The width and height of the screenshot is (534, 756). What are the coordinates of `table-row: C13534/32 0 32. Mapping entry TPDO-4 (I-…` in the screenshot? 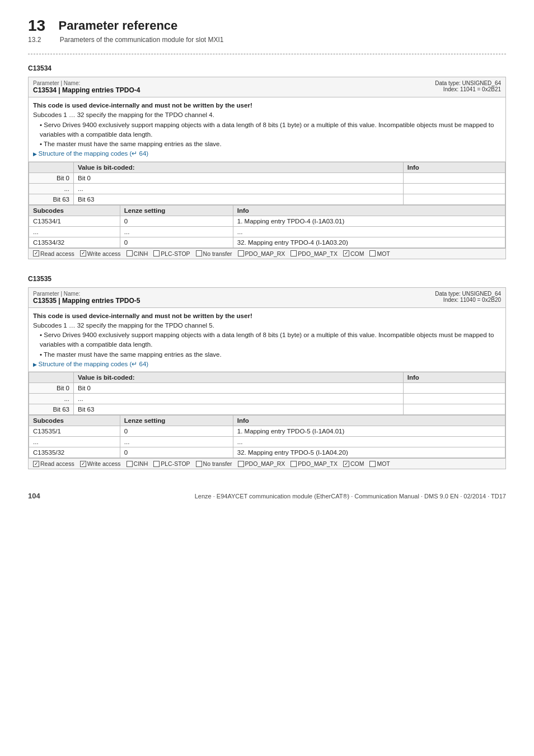 It's located at (268, 242).